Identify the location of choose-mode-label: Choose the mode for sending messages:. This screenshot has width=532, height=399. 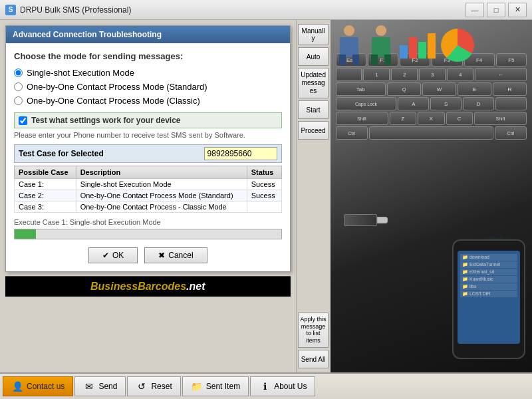
(148, 56).